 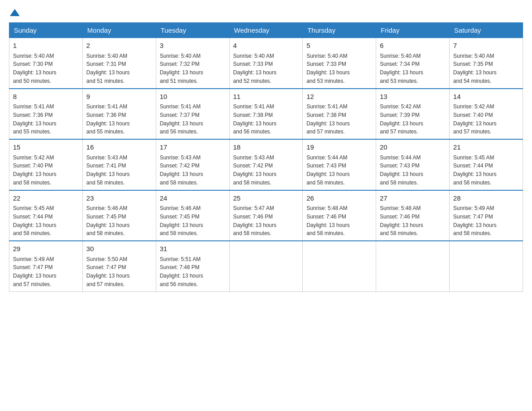 What do you see at coordinates (15, 13) in the screenshot?
I see `logo-triangle-icon` at bounding box center [15, 13].